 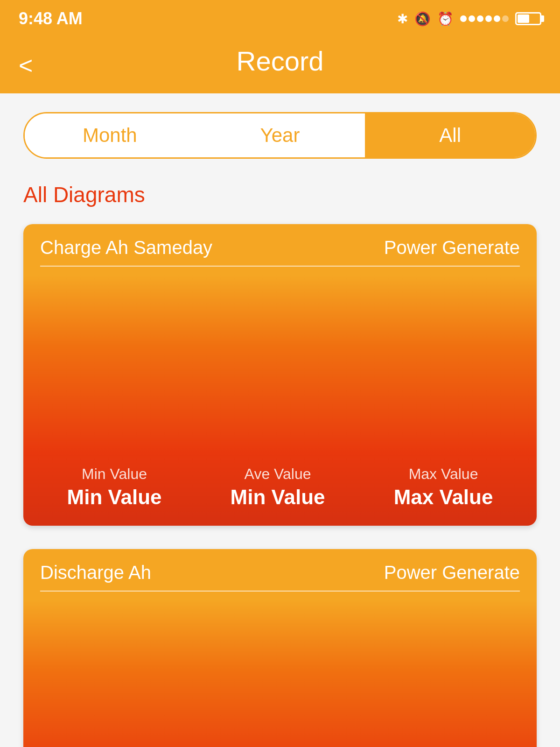 What do you see at coordinates (110, 135) in the screenshot?
I see `tab-month: Month` at bounding box center [110, 135].